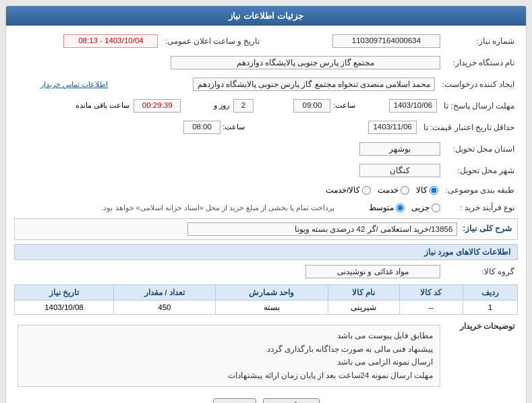  Describe the element at coordinates (487, 228) in the screenshot. I see `needs-desc-label: شرح کلی نیاز:` at that location.